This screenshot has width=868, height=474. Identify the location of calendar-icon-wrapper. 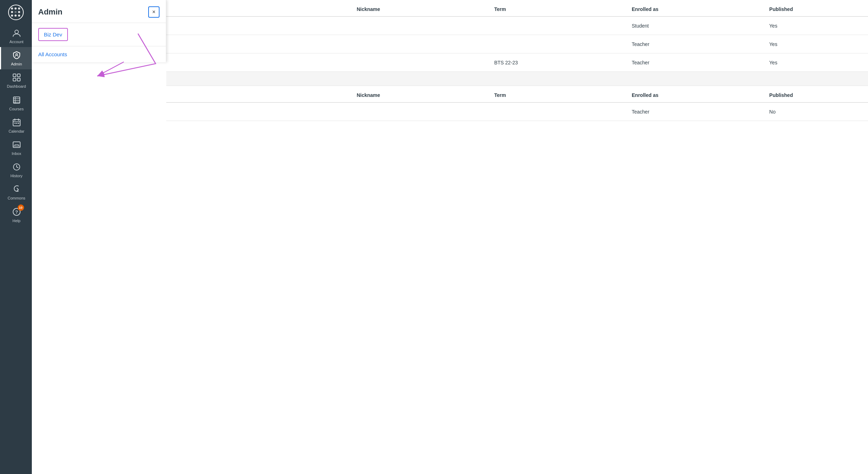
(17, 123).